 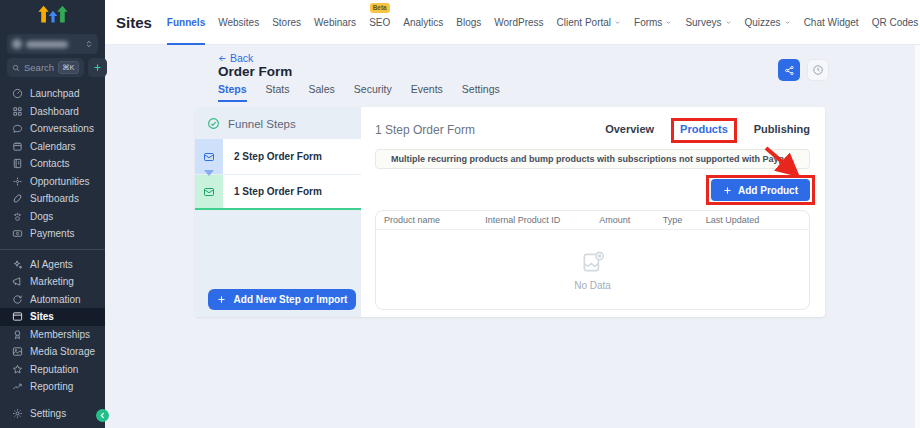 I want to click on ai-agents-icon, so click(x=18, y=264).